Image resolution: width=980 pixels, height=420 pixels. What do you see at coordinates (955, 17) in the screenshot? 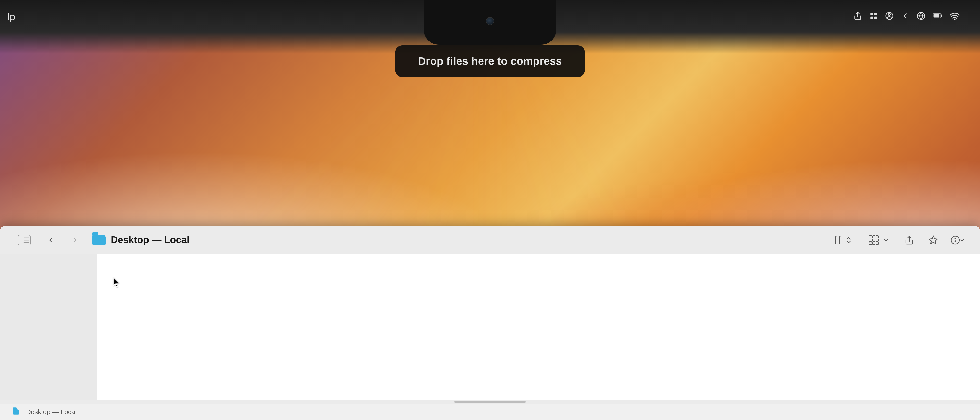
I see `wifi-icon` at bounding box center [955, 17].